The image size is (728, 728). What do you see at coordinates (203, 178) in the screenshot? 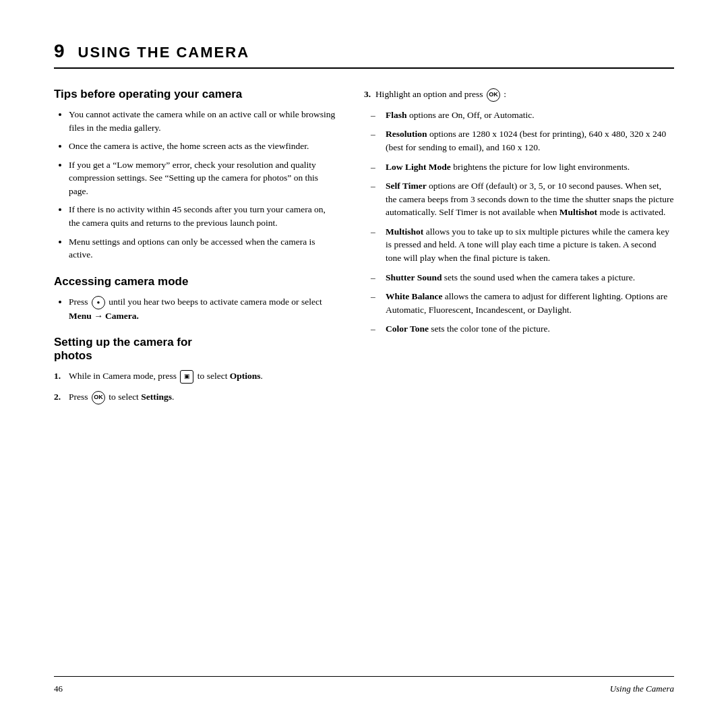
I see `list-item: If you get a “Low memory” error, check y…` at bounding box center [203, 178].